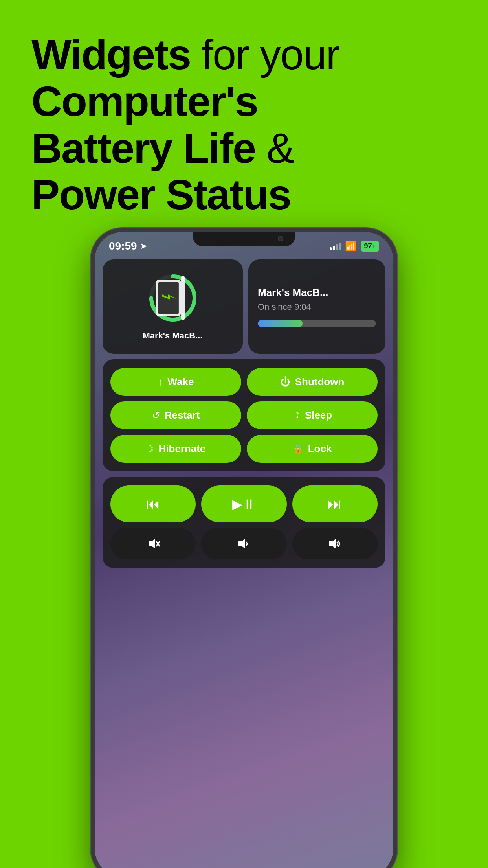 This screenshot has height=868, width=488. Describe the element at coordinates (244, 239) in the screenshot. I see `notch` at that location.